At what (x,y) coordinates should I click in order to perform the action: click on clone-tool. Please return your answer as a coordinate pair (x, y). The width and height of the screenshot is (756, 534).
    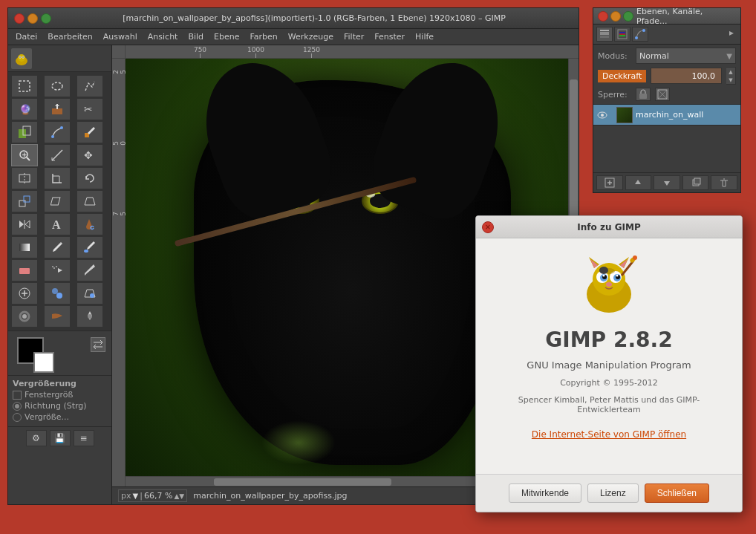
    Looking at the image, I should click on (57, 293).